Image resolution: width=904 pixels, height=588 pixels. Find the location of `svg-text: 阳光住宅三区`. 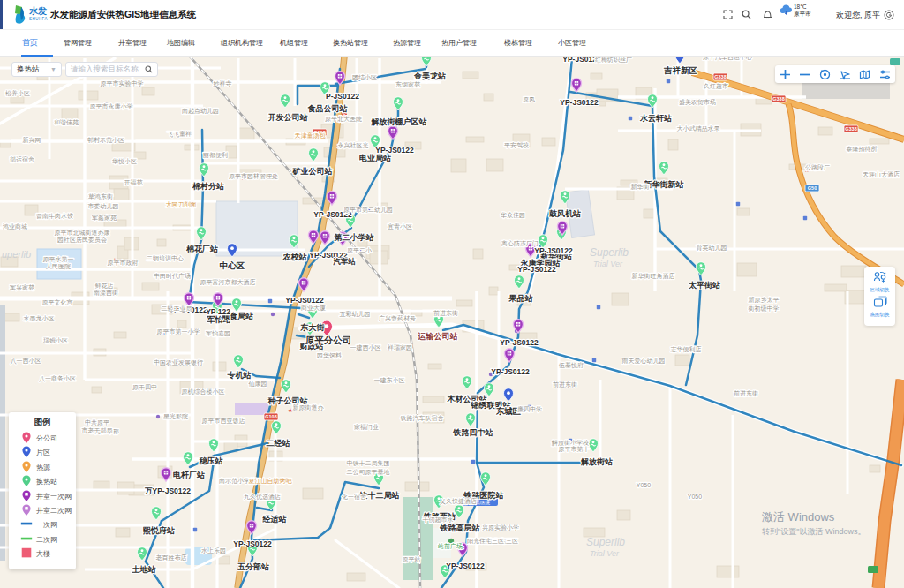

svg-text: 阳光住宅三区 is located at coordinates (486, 541).